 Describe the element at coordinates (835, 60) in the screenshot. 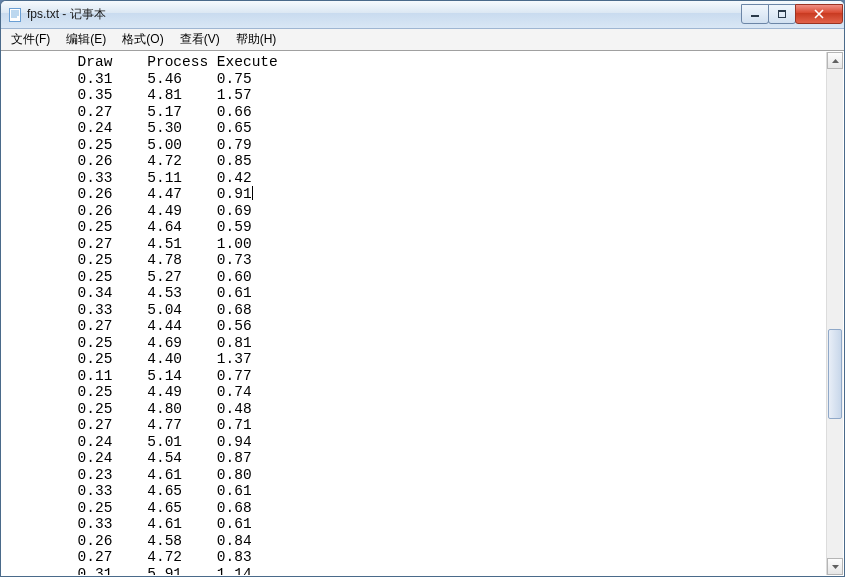

I see `scroll-up-button` at that location.